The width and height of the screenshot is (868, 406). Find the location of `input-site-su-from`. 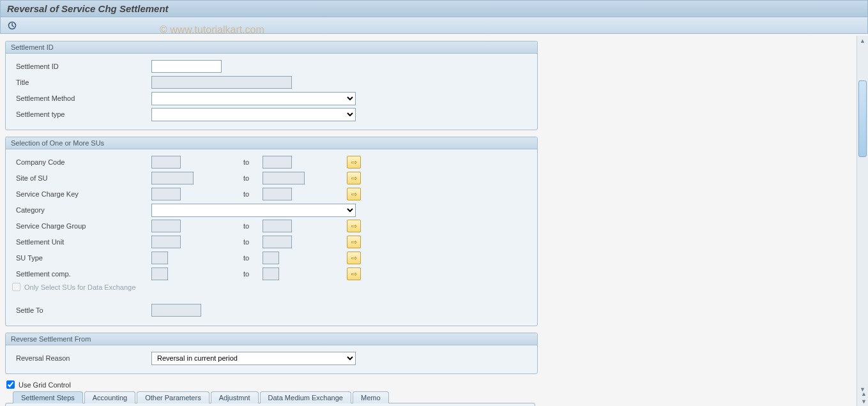

input-site-su-from is located at coordinates (172, 178).